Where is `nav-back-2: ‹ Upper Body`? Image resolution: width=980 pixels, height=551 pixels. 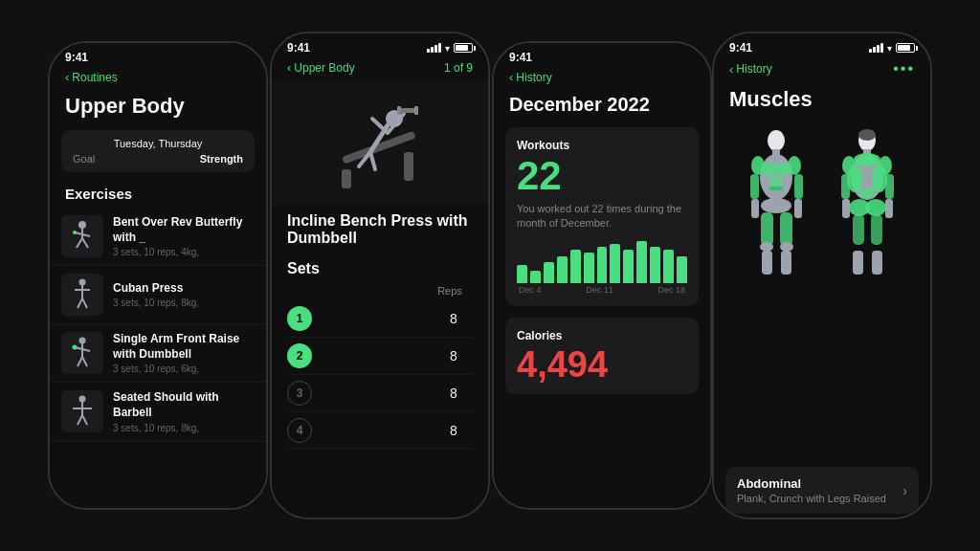
nav-back-2: ‹ Upper Body is located at coordinates (322, 67).